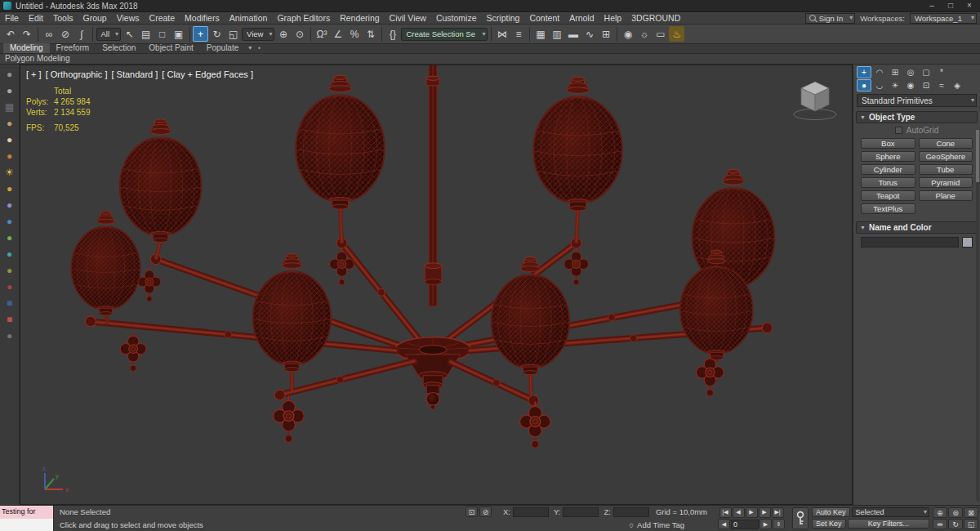 Image resolution: width=980 pixels, height=531 pixels. What do you see at coordinates (201, 34) in the screenshot?
I see `select-and-move-icon: +` at bounding box center [201, 34].